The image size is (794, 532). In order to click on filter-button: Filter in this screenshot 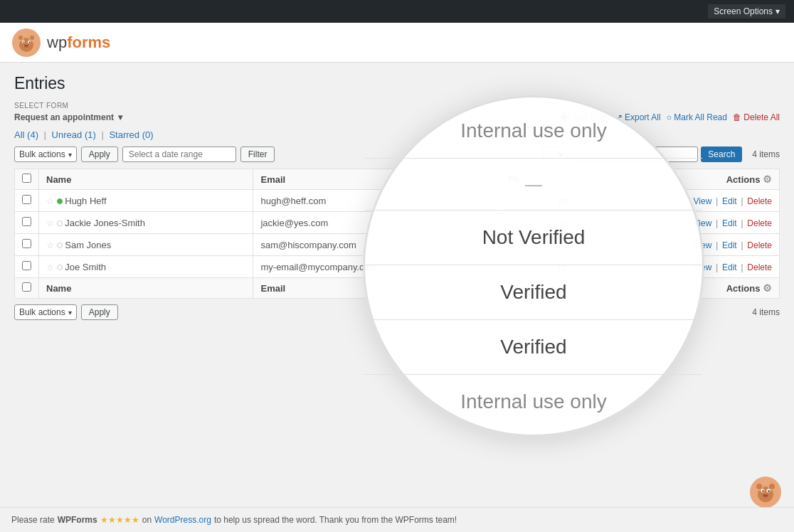, I will do `click(258, 154)`.